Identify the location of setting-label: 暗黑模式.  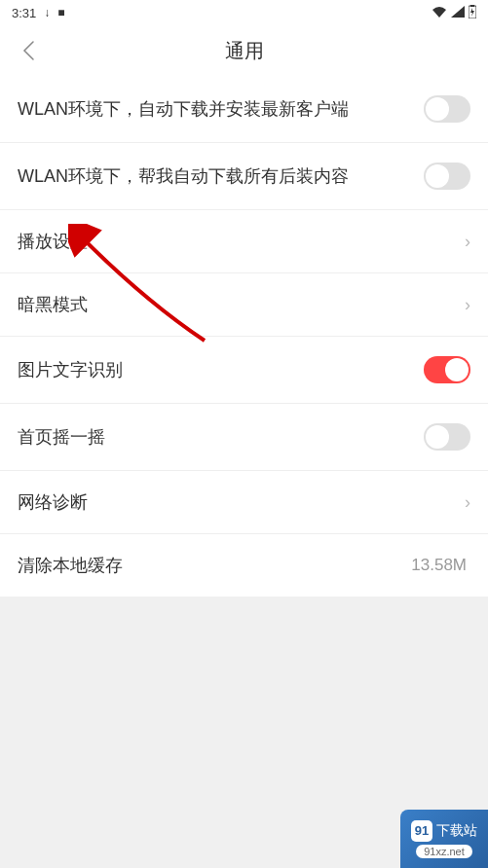
(242, 305).